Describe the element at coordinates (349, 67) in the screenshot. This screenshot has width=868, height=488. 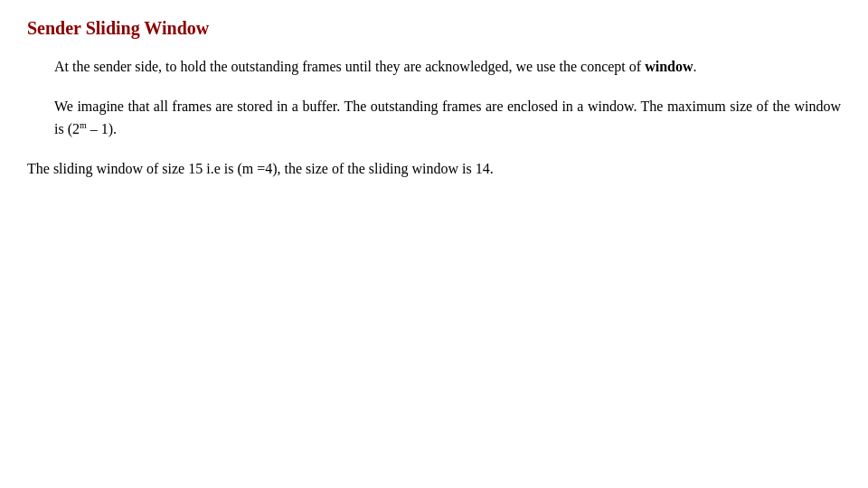
I see `paragraph1-text-part1: At the sender side, to hold the outstand…` at that location.